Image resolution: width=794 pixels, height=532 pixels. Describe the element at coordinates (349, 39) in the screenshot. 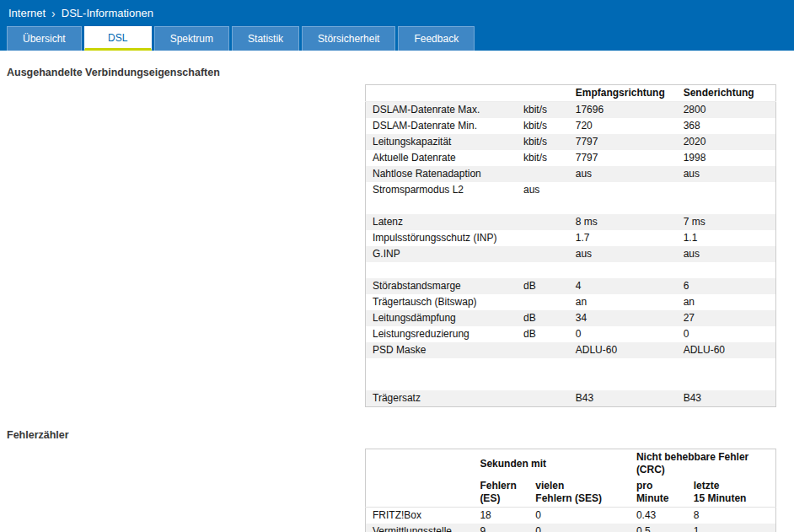

I see `tab-stoersicherheit: Störsicherheit` at that location.